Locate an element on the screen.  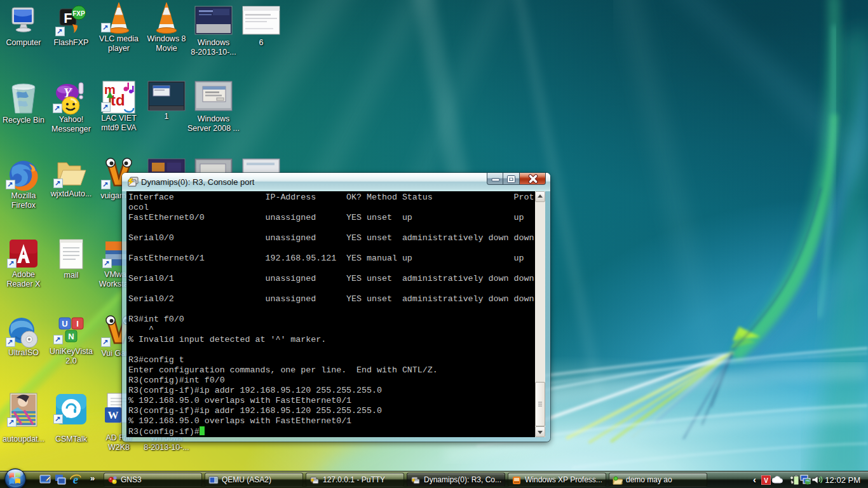
svg-text: td is located at coordinates (118, 100).